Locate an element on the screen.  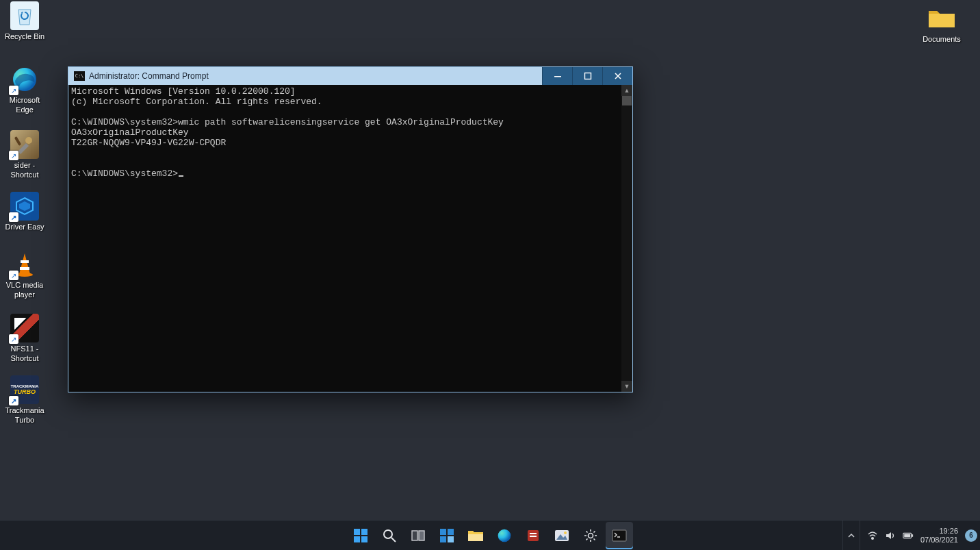
desktop-icon-vlc: ↗ VLC media player is located at coordinates (25, 275).